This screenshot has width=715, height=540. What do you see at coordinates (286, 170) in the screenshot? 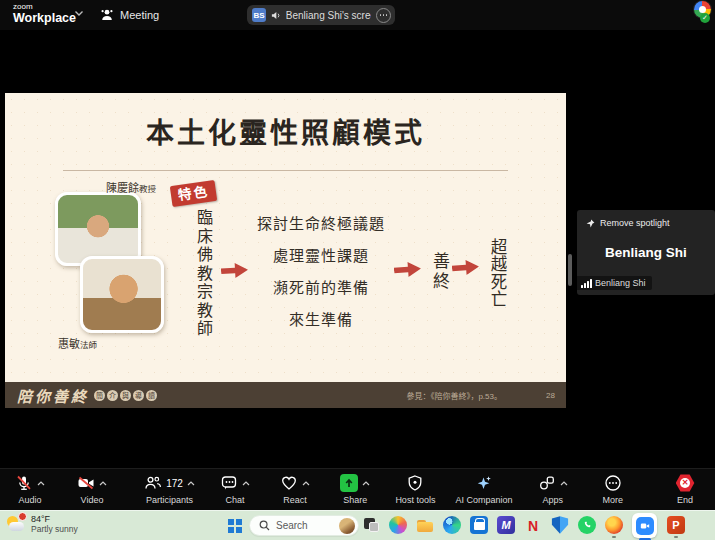
I see `title-divider` at bounding box center [286, 170].